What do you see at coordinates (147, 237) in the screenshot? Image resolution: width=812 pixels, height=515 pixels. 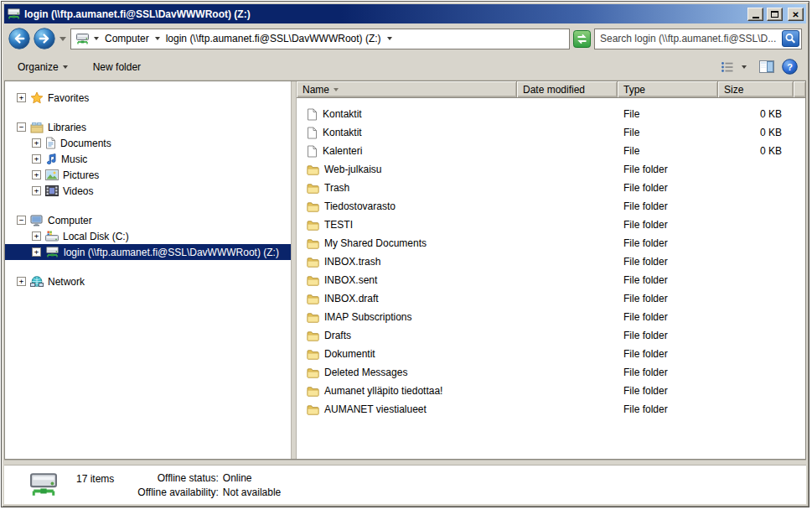 I see `tree-item-local-disk-c: +Local Disk (C:)` at bounding box center [147, 237].